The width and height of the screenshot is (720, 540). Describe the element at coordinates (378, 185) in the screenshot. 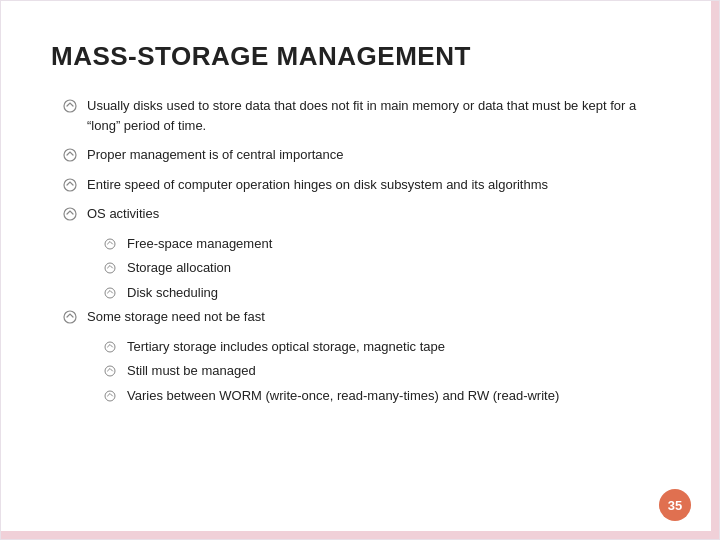

I see `bullet-3-text: Entire speed of computer operation hinge…` at that location.